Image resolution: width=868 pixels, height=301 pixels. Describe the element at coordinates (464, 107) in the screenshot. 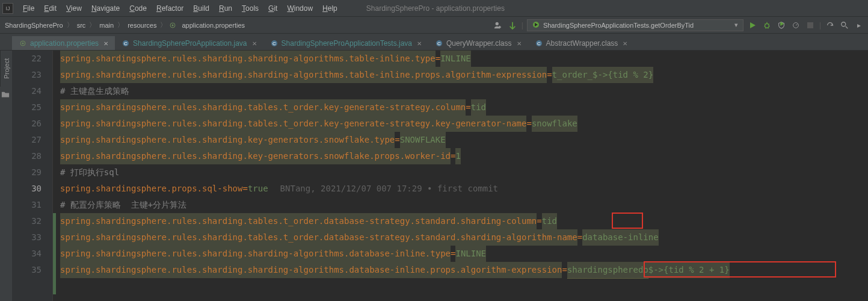

I see `code-line-25: spring.shardingsphere.rules.sharding.tab…` at that location.